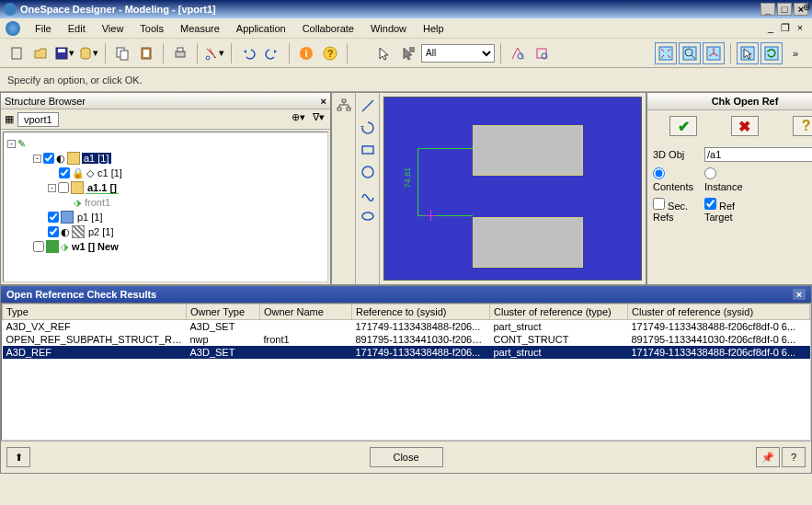 The width and height of the screenshot is (812, 505). What do you see at coordinates (306, 53) in the screenshot?
I see `info-button: i` at bounding box center [306, 53].